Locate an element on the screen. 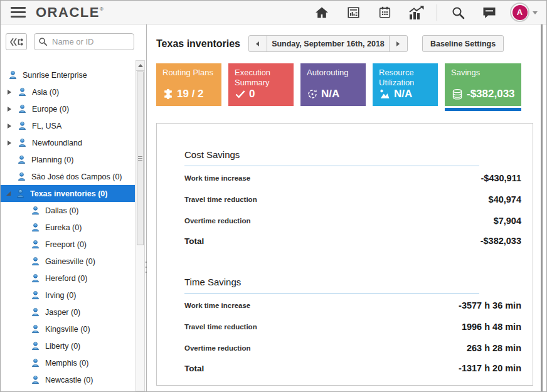 The height and width of the screenshot is (392, 547). avatar: A is located at coordinates (519, 13).